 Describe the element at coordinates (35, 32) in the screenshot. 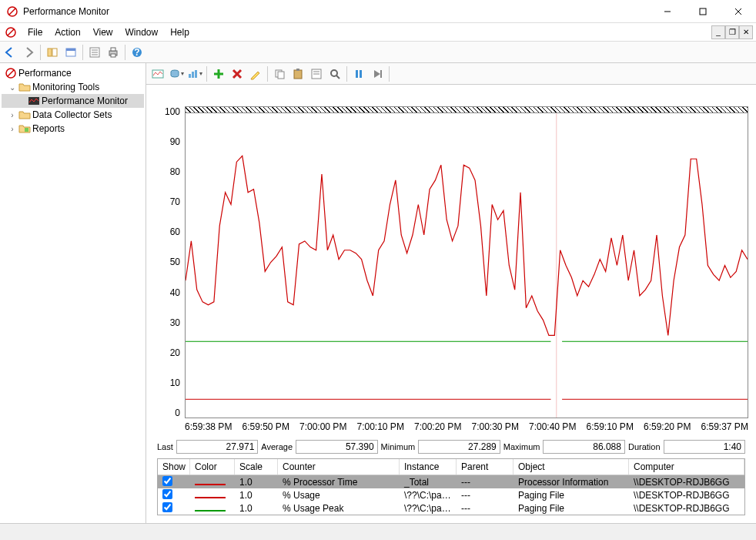

I see `menu-file: File` at that location.